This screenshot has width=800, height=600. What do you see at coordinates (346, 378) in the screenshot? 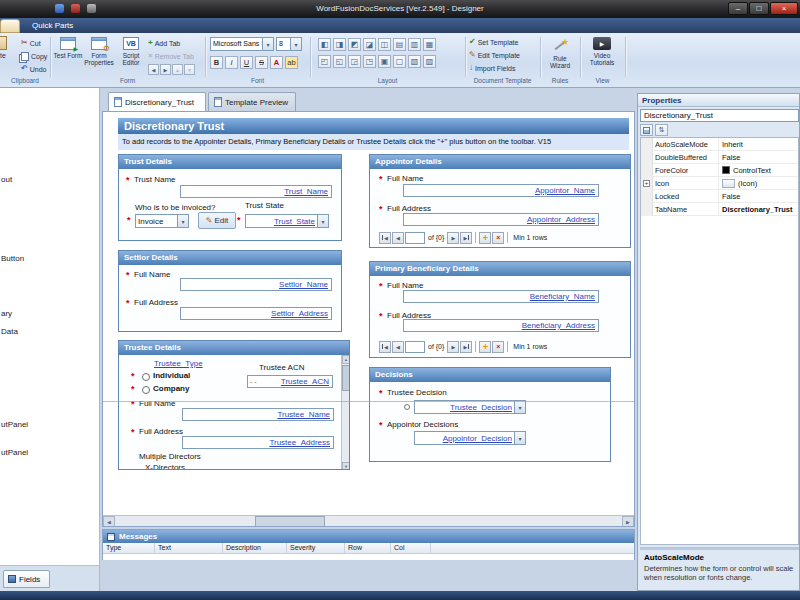
I see `scrollbar-thumb` at bounding box center [346, 378].